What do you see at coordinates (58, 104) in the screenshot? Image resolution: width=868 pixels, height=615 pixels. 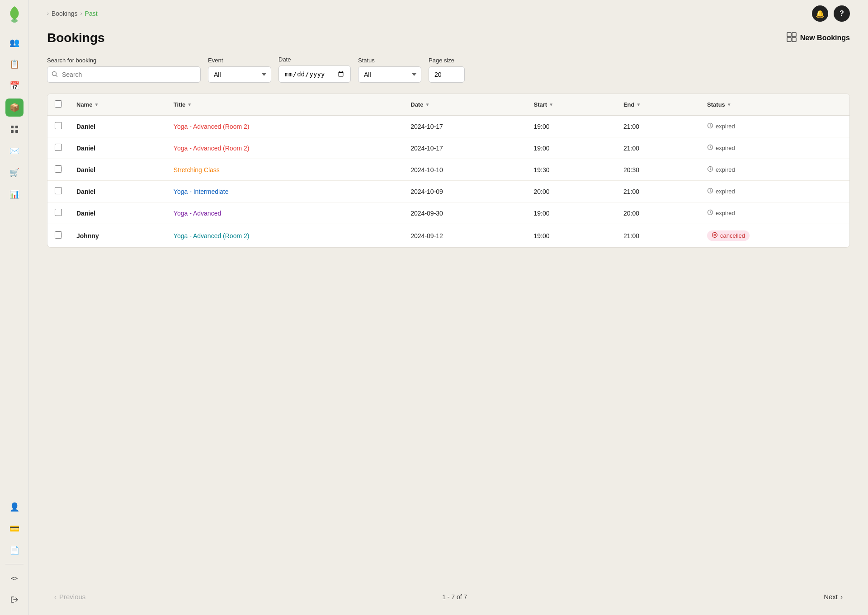 I see `select-all-checkbox` at bounding box center [58, 104].